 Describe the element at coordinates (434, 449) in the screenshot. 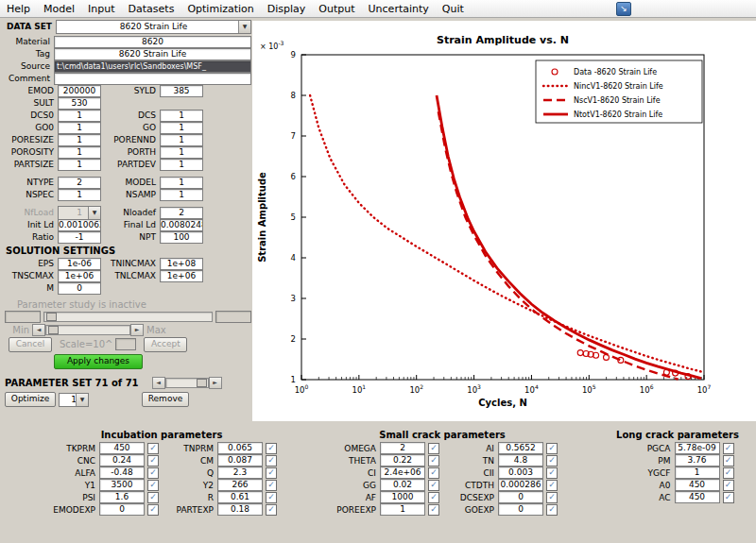

I see `checkbox-omega: ✓` at that location.